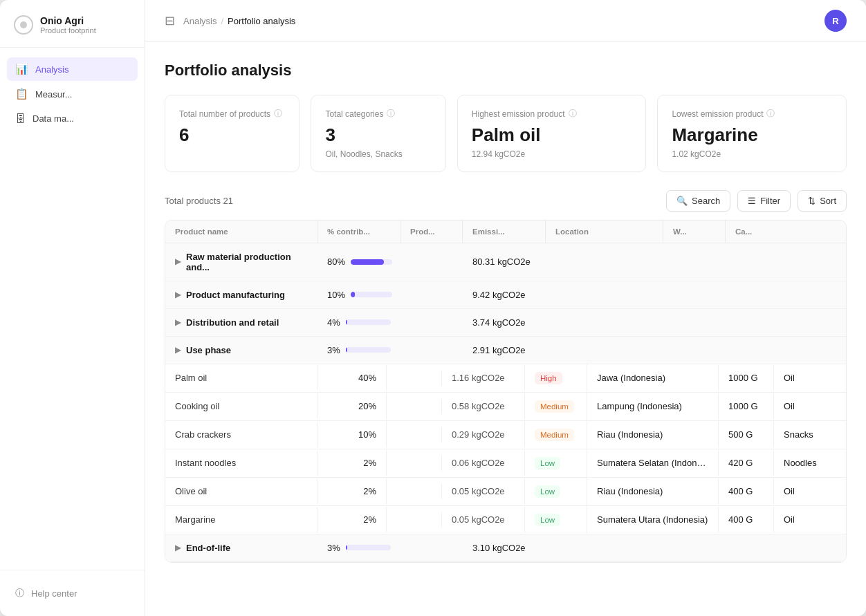 The width and height of the screenshot is (866, 616). What do you see at coordinates (556, 463) in the screenshot?
I see `product-badge-3: Low` at bounding box center [556, 463].